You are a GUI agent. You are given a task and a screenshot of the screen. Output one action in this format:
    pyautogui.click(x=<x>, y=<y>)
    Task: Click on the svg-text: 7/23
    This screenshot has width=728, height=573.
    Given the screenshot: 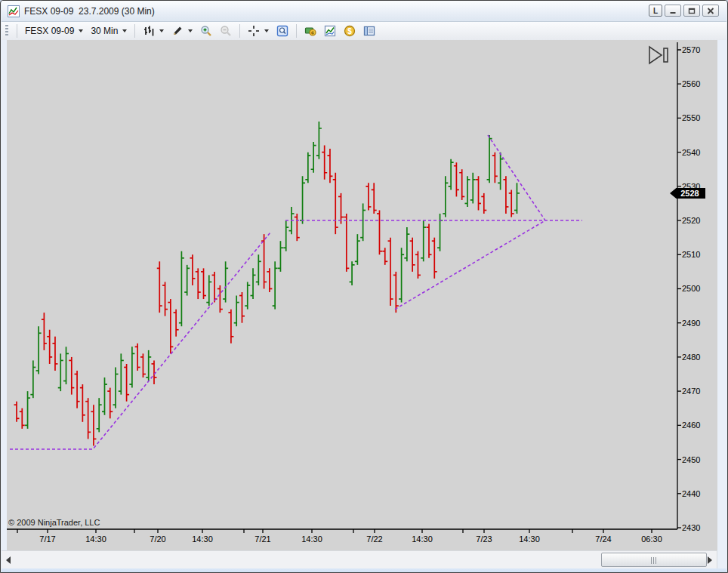 What is the action you would take?
    pyautogui.click(x=483, y=539)
    